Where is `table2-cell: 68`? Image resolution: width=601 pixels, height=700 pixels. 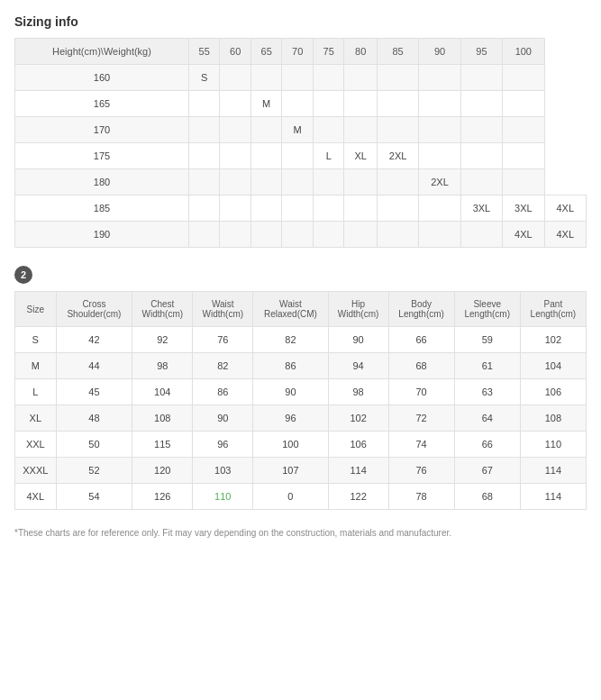
table2-cell: 68 is located at coordinates (487, 497).